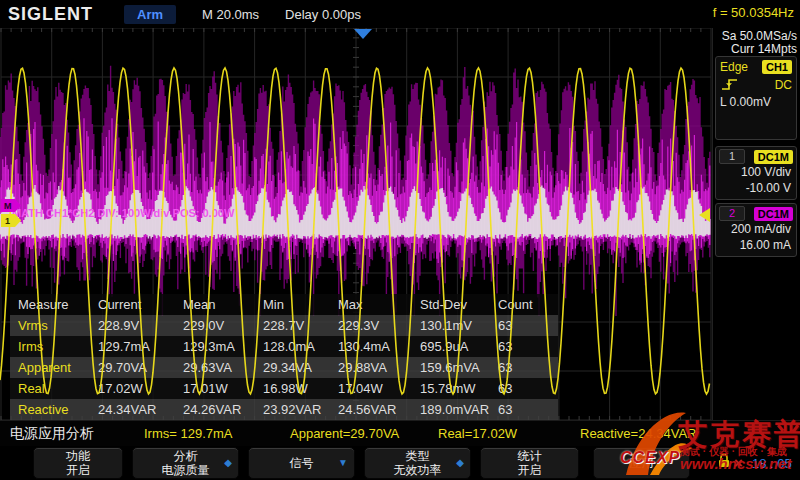  Describe the element at coordinates (756, 224) in the screenshot. I see `right-sidebar: Sa 50.0MSa/s Curr 14Mpts Edge CH1 DC L 0…` at that location.